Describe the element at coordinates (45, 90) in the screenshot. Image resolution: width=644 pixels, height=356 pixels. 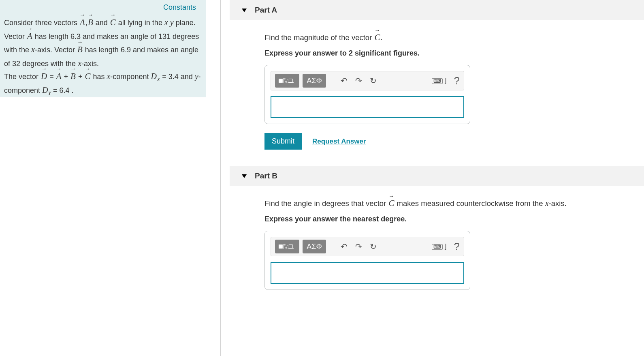
I see `DY: D` at that location.